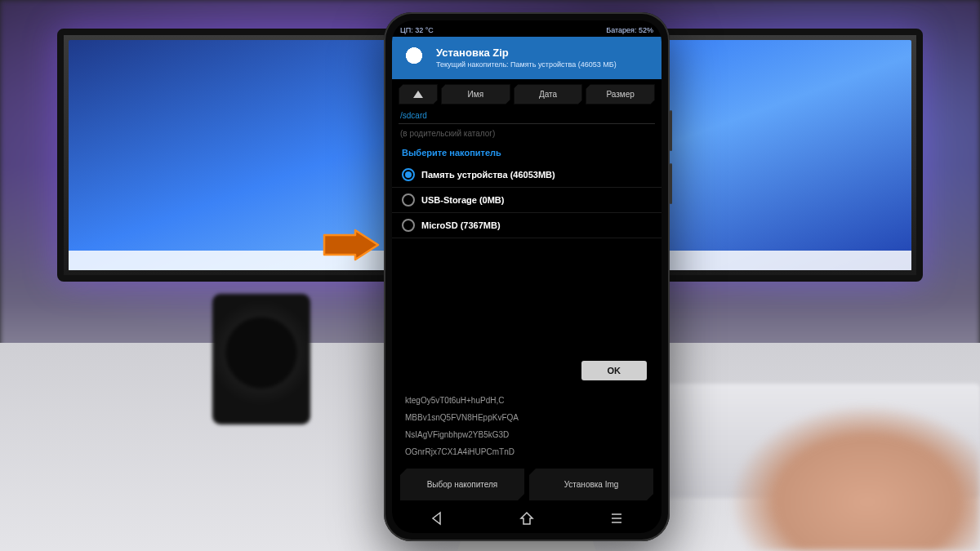  I want to click on list-item: ktegOy5vT0t6uH+huPdH,C, so click(527, 400).